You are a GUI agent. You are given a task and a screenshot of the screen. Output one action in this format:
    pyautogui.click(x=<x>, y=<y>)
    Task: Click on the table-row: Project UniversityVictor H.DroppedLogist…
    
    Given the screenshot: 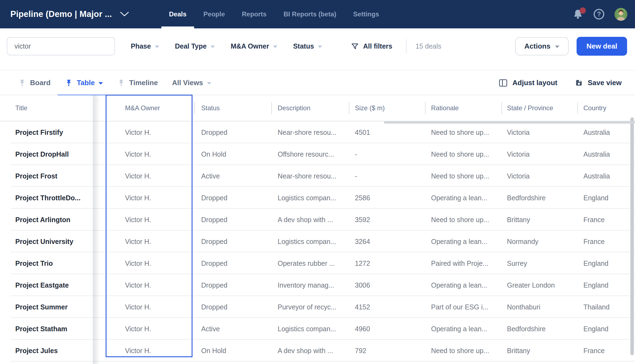 What is the action you would take?
    pyautogui.click(x=318, y=241)
    